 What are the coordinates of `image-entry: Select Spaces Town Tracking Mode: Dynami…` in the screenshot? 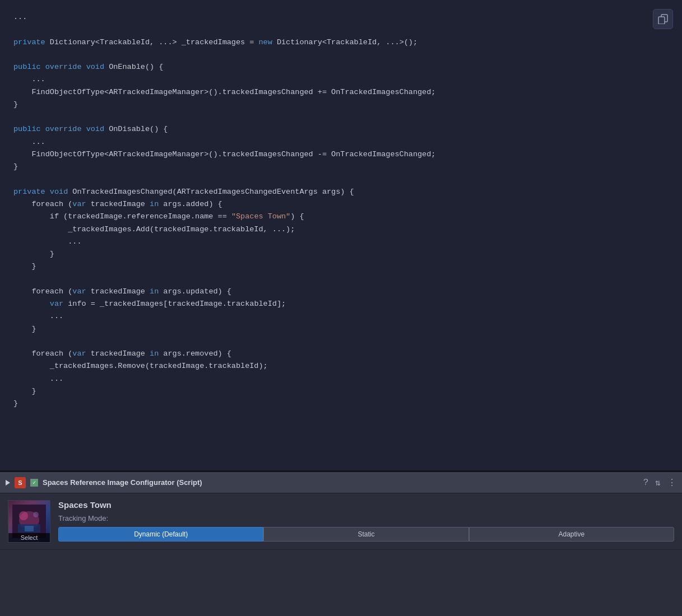 It's located at (341, 522).